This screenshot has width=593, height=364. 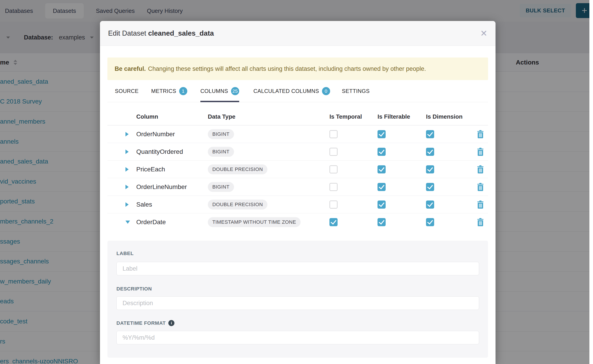 What do you see at coordinates (130, 69) in the screenshot?
I see `warning-banner-bold: Be careful.` at bounding box center [130, 69].